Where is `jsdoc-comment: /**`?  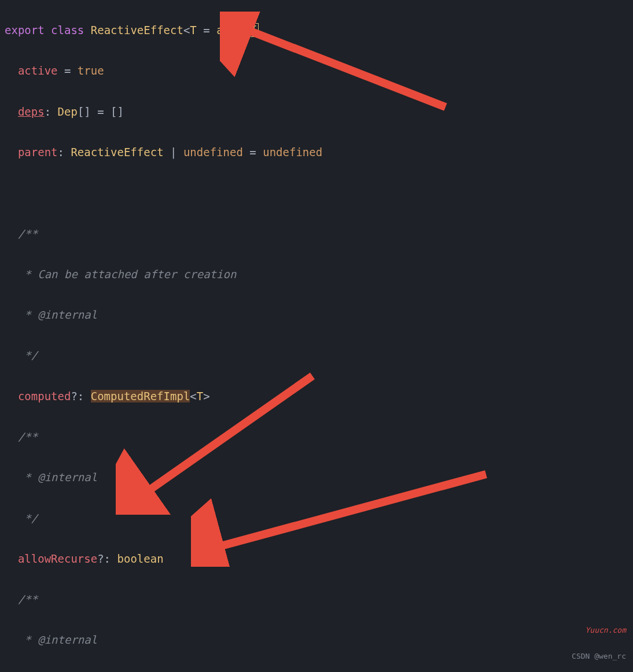 jsdoc-comment: /** is located at coordinates (28, 234).